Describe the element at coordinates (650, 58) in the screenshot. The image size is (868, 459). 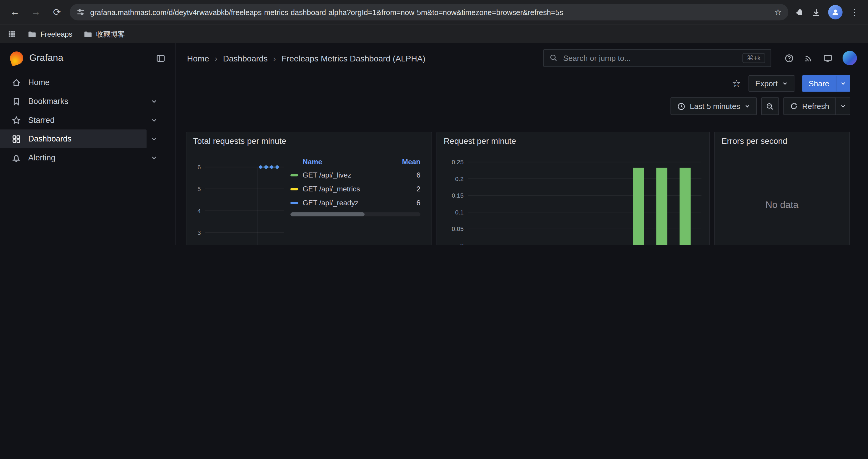
I see `search-placeholder: Search or jump to...` at that location.